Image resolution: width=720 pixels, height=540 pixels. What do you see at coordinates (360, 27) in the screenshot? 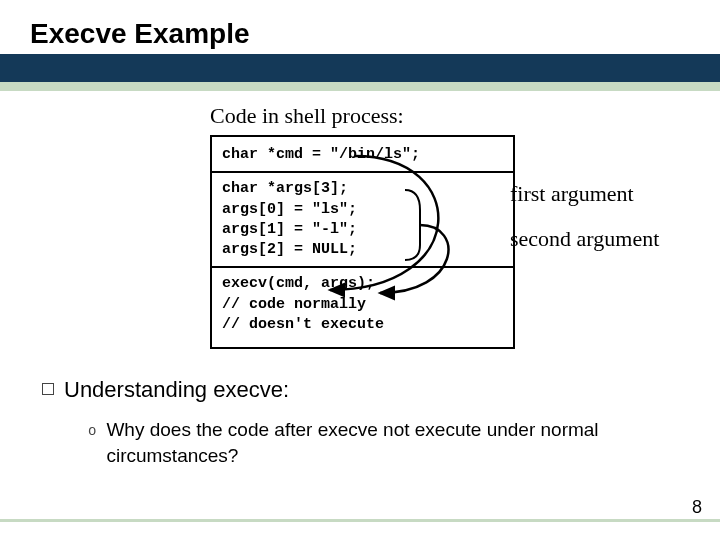
I see `title-area: Execve Example` at bounding box center [360, 27].